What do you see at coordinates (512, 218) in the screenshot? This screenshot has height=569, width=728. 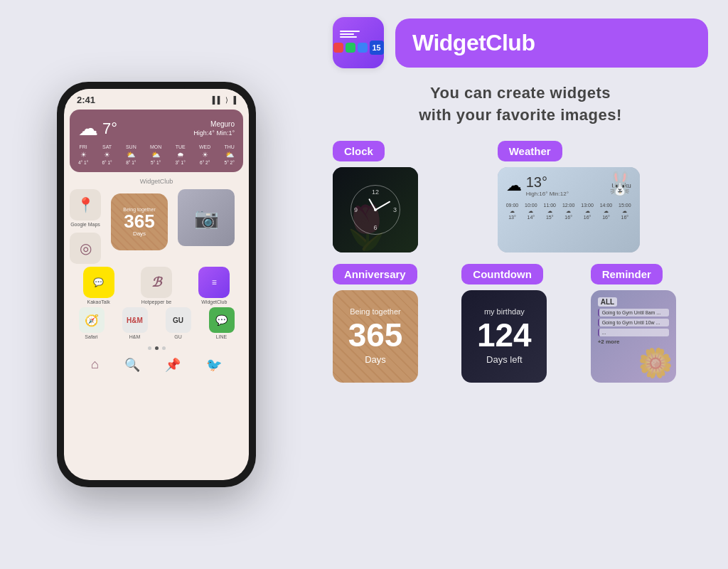 I see `wp-temp-0: 13°` at bounding box center [512, 218].